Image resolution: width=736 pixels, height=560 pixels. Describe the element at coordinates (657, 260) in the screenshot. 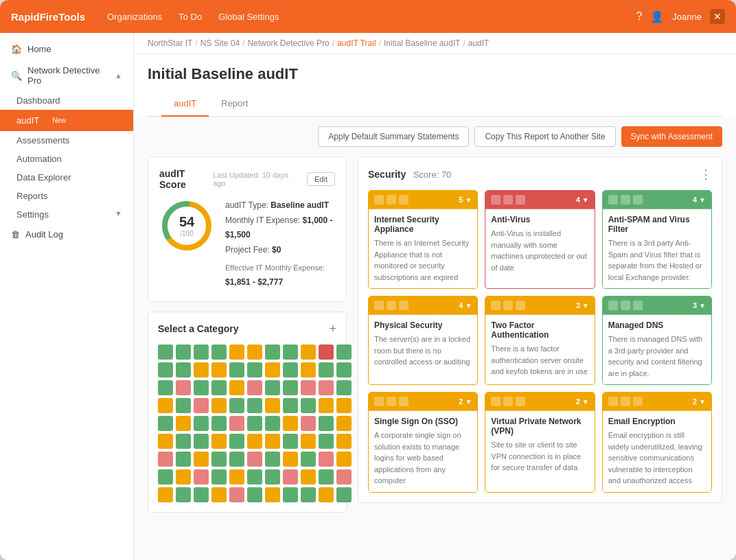

I see `card-desc: There is a 3rd party Anti-Spam and Virus…` at that location.